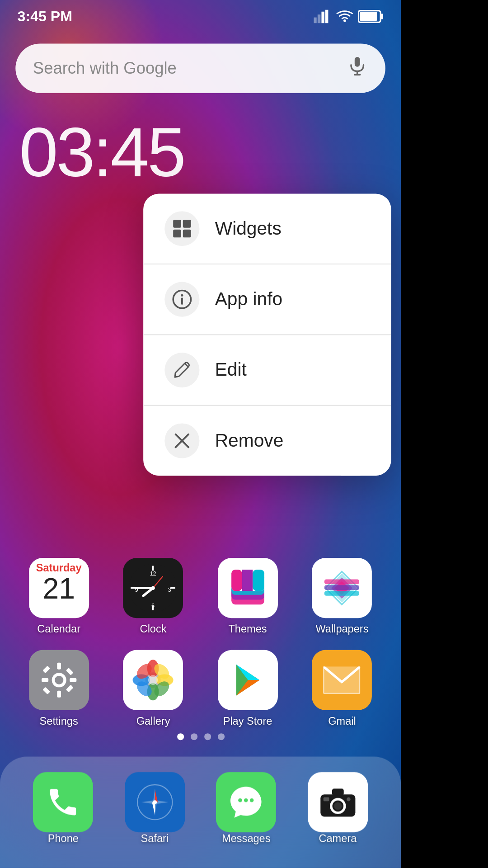 The height and width of the screenshot is (868, 488). I want to click on settings-icon, so click(59, 680).